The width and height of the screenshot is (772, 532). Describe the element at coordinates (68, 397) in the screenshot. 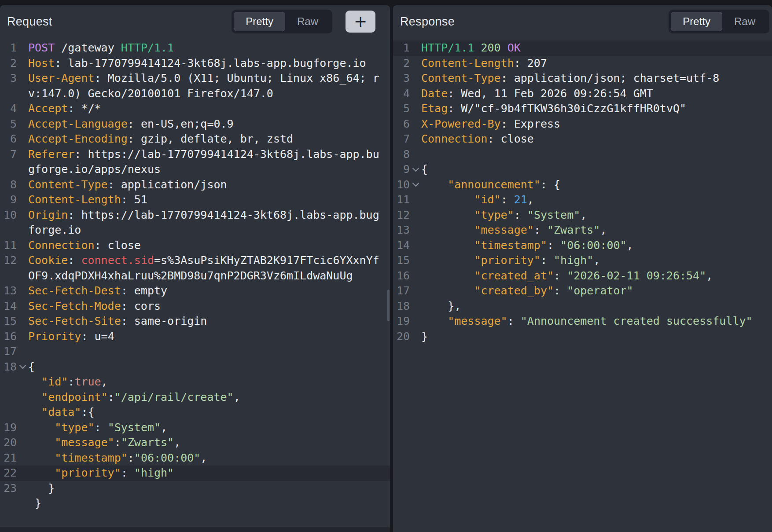

I see `token-key: "endpoint"` at that location.